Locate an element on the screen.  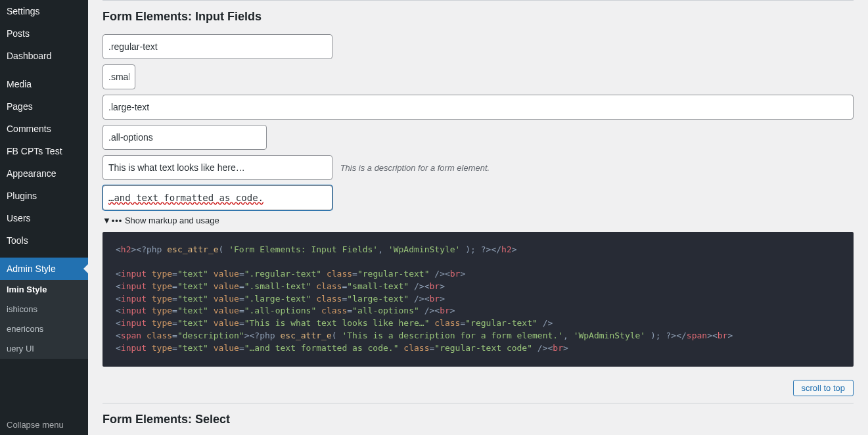
menu-posts: Posts is located at coordinates (44, 34).